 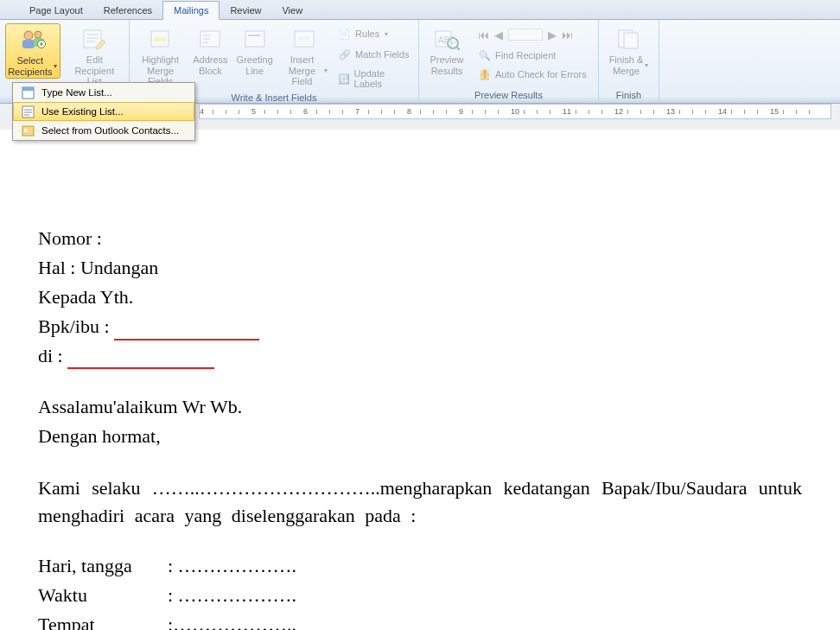 What do you see at coordinates (161, 55) in the screenshot?
I see `highlight-merge-fields-button: Highlight Merge Fields` at bounding box center [161, 55].